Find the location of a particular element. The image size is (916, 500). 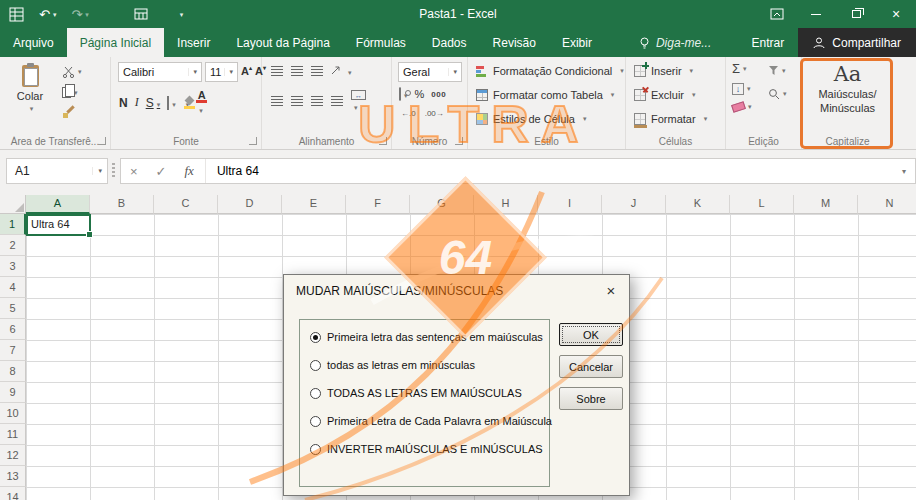

decrease-indent-icon is located at coordinates (337, 101).